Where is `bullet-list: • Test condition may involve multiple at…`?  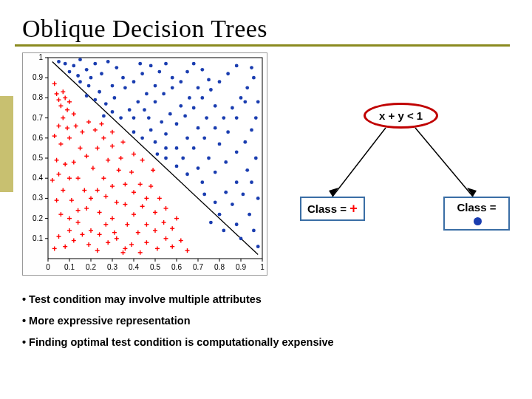
bullet-list: • Test condition may involve multiple at… is located at coordinates (266, 321).